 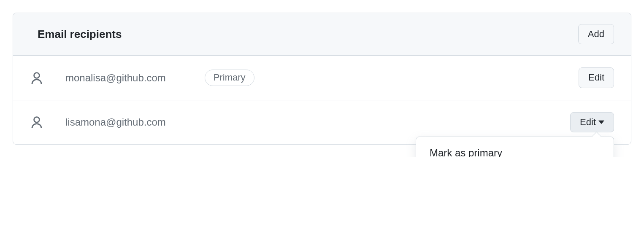 I want to click on recipient-actions: Edit, so click(x=596, y=78).